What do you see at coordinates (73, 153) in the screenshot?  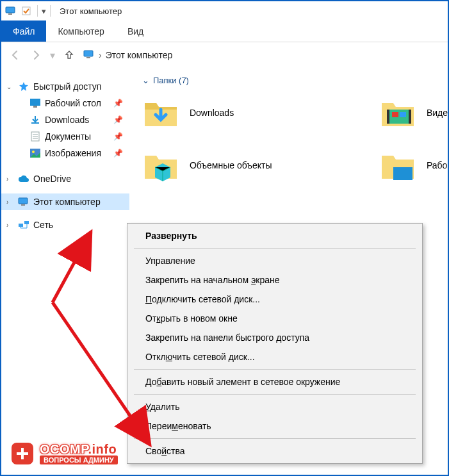 I see `tree-label: Изображения` at bounding box center [73, 153].